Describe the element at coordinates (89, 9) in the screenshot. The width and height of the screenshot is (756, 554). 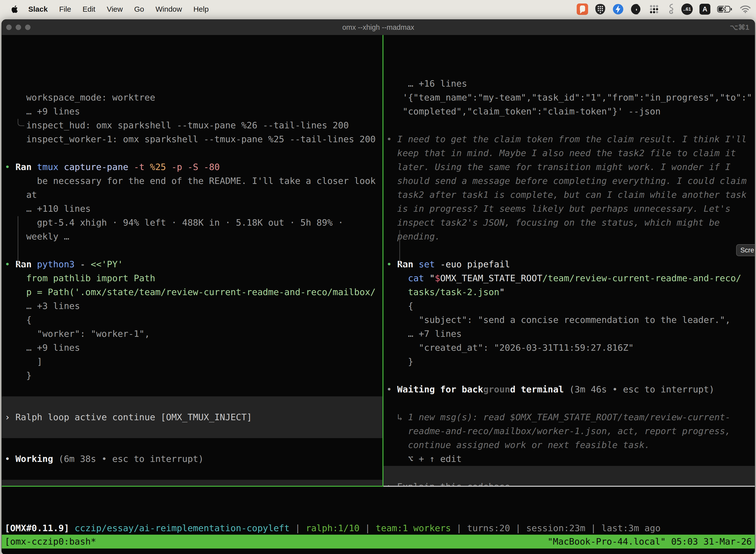
I see `menu-item-edit: Edit` at that location.